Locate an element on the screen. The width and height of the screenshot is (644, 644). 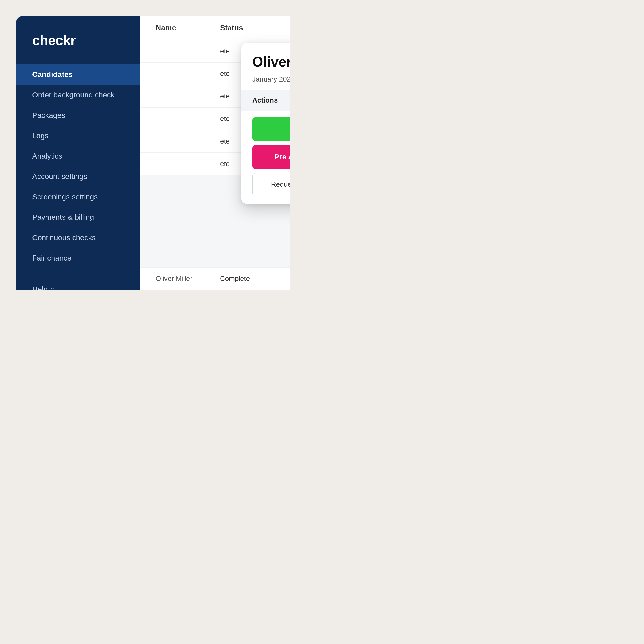
candidate-bottom-row: Oliver Miller Complete is located at coordinates (215, 279).